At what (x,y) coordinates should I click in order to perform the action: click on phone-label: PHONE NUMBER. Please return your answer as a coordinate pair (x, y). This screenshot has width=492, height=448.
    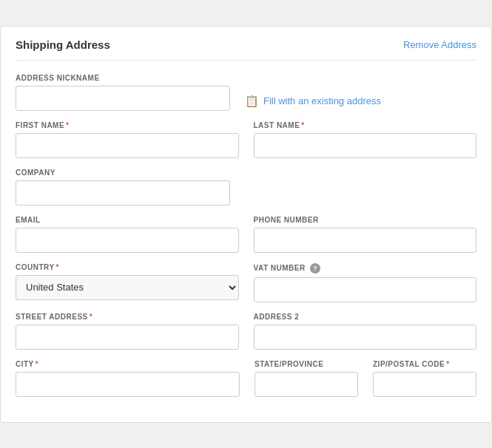
    Looking at the image, I should click on (365, 220).